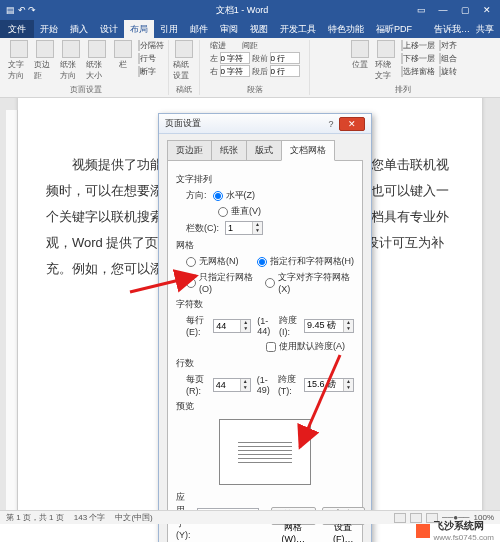  I want to click on file-tab: 文件, so click(17, 29).